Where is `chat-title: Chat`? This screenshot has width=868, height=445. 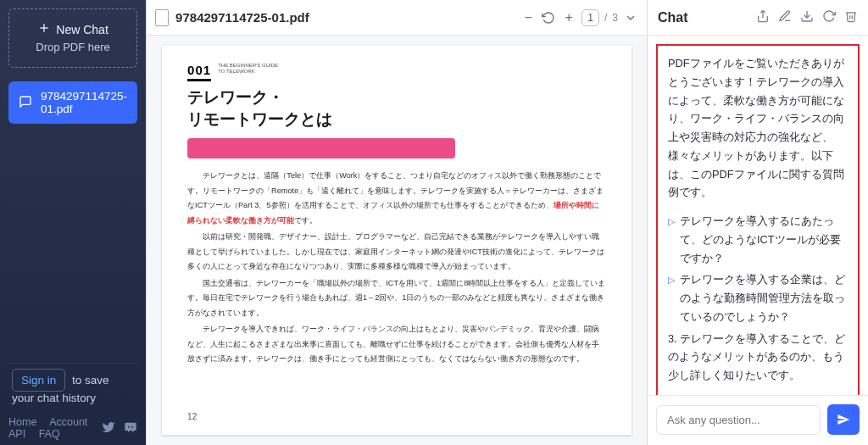
chat-title: Chat is located at coordinates (704, 18).